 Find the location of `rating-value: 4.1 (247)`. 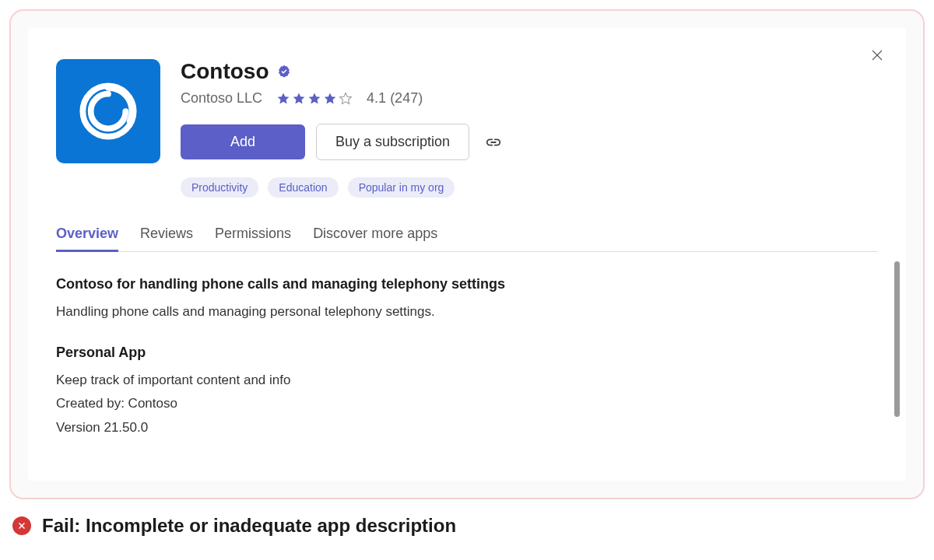

rating-value: 4.1 (247) is located at coordinates (395, 98).